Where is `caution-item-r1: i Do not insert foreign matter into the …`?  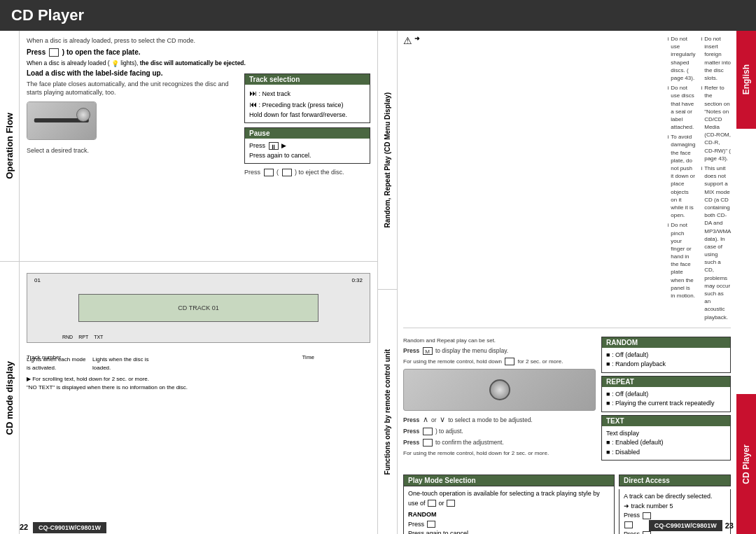 caution-item-r1: i Do not insert foreign matter into the … is located at coordinates (715, 59).